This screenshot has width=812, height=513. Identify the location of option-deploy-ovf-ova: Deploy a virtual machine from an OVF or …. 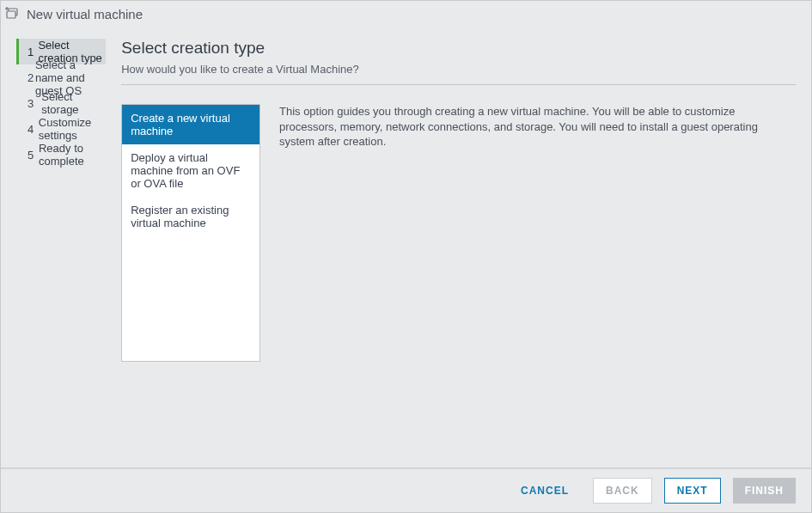
(191, 170).